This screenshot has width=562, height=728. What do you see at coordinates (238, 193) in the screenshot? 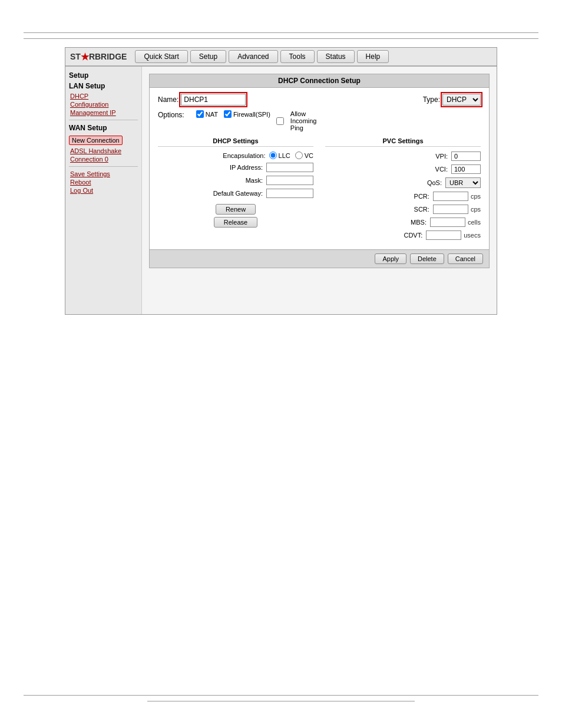
I see `default-gateway-label: Default Gateway:` at bounding box center [238, 193].